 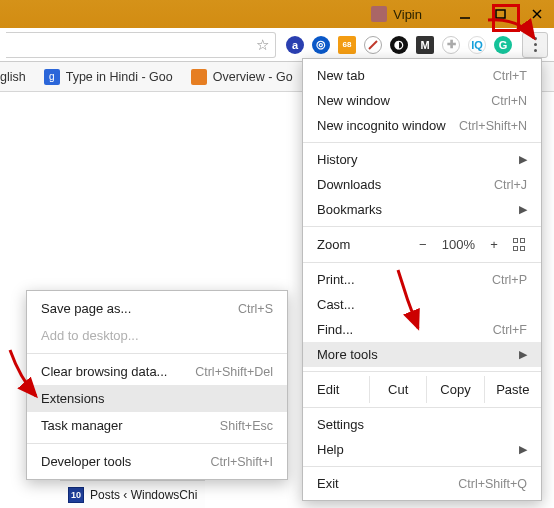 What do you see at coordinates (422, 330) in the screenshot?
I see `menu-item-find: Find...Ctrl+F` at bounding box center [422, 330].